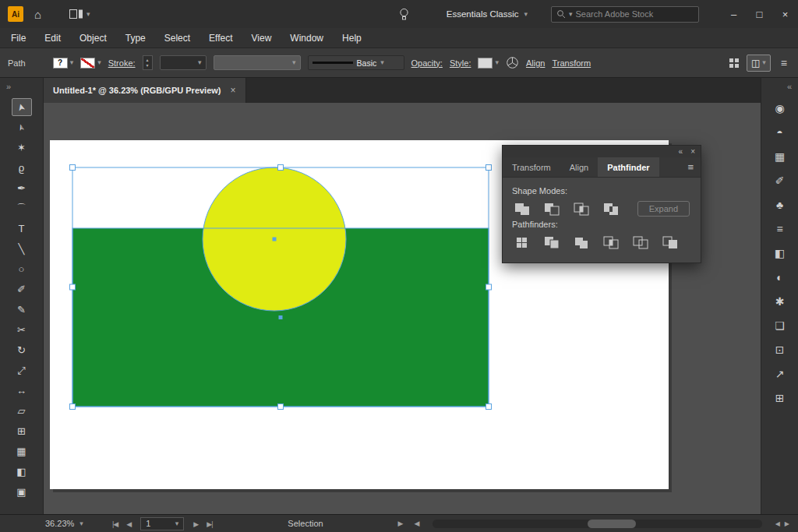 The image size is (798, 532). I want to click on pen-tool: ✒, so click(22, 188).